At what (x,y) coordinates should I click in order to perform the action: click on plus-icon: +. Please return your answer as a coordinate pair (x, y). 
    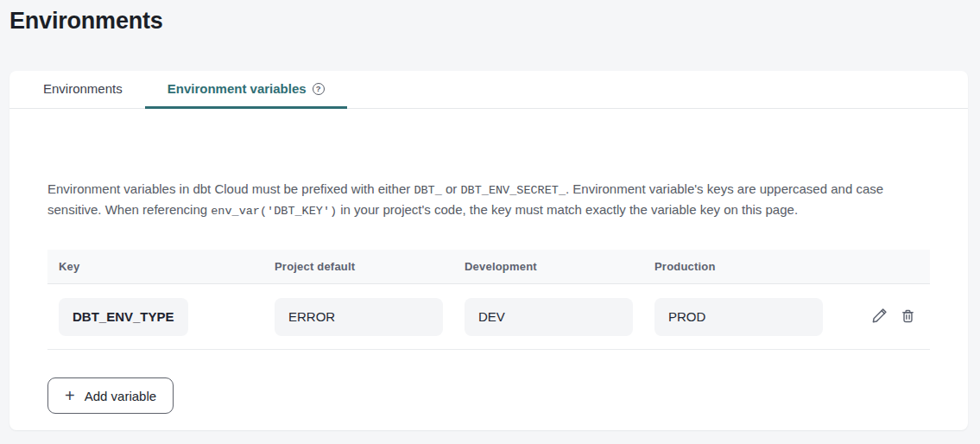
    Looking at the image, I should click on (70, 396).